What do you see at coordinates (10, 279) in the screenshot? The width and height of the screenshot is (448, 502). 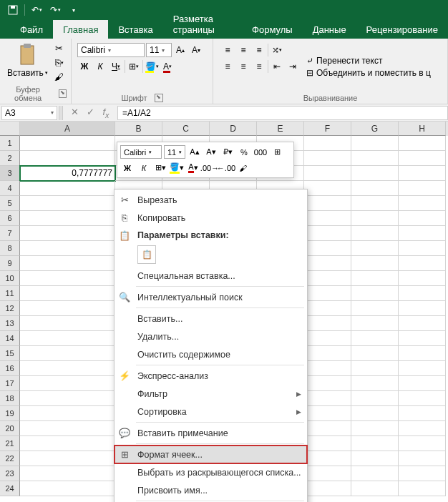 I see `row-header-10: 10` at bounding box center [10, 279].